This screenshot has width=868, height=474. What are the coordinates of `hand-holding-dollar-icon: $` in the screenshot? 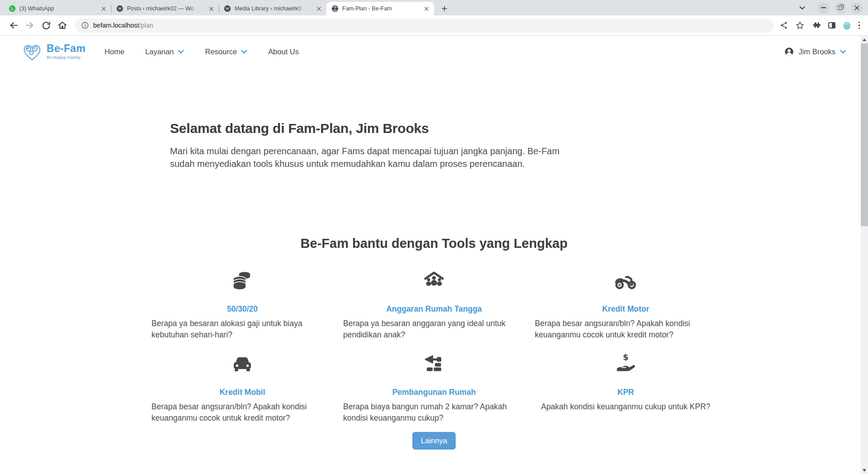 It's located at (626, 364).